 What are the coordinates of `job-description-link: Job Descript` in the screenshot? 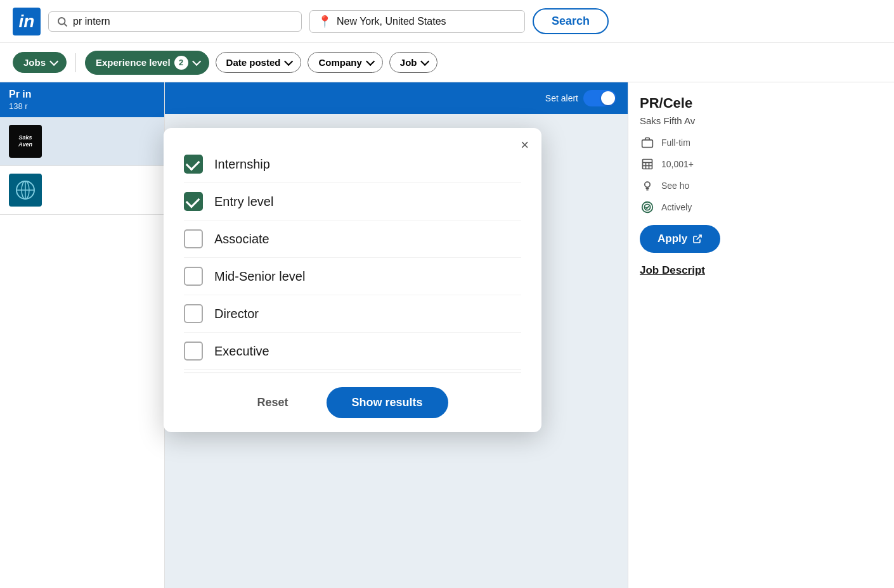 It's located at (761, 271).